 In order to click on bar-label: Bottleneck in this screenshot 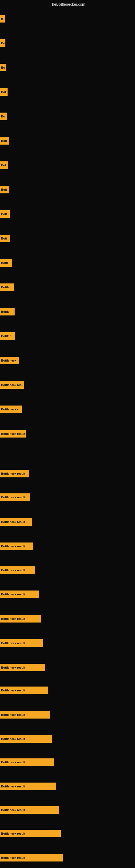, I will do `click(9, 361)`.